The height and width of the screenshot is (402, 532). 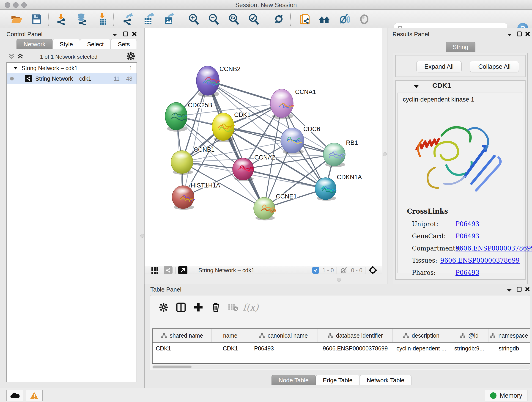 I want to click on export-image-icon, so click(x=169, y=19).